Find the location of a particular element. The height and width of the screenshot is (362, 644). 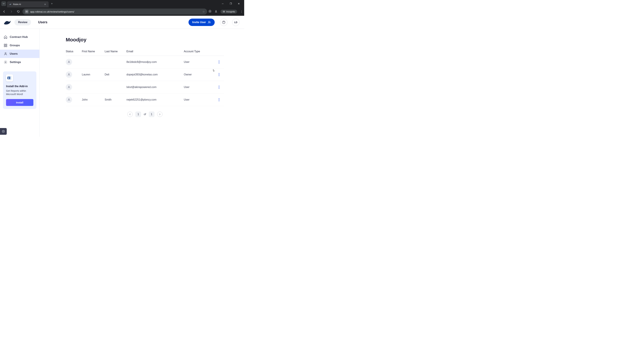

review-pill: Review is located at coordinates (23, 22).